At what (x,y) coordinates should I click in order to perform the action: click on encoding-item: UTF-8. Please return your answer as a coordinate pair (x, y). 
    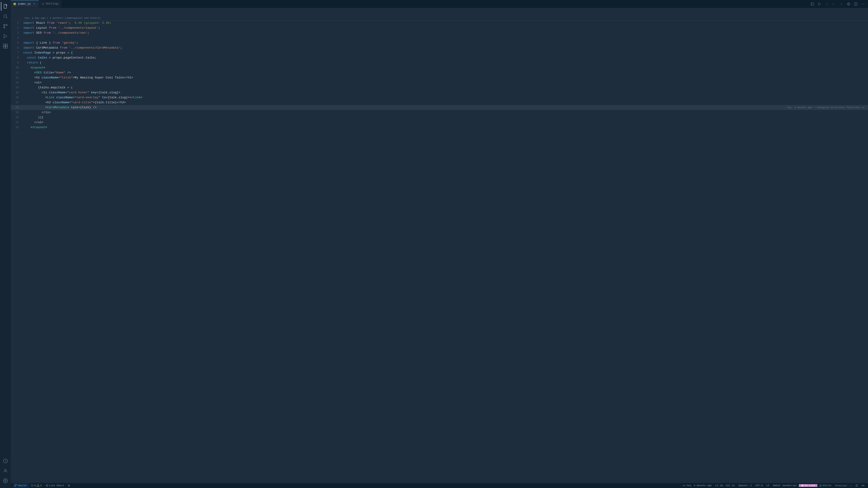
    Looking at the image, I should click on (759, 486).